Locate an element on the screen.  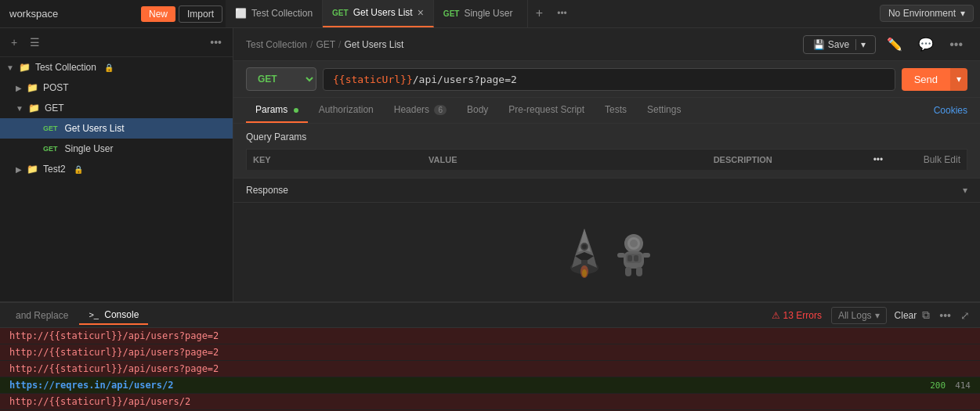
tab-more-button: ••• is located at coordinates (562, 13).